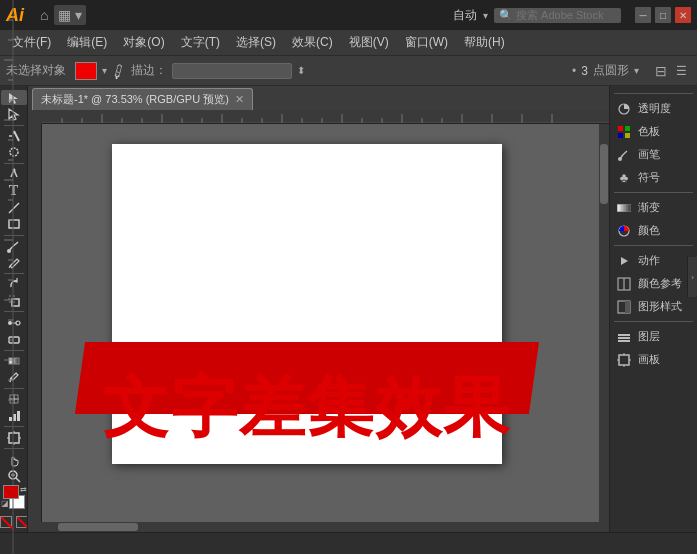  Describe the element at coordinates (660, 306) in the screenshot. I see `graphic-styles-label: 图形样式` at that location.